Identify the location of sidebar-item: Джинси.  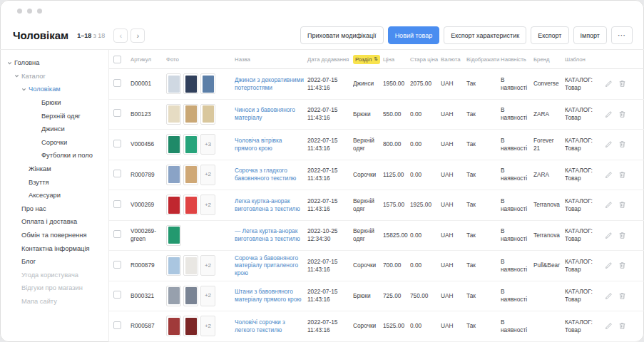
(54, 130).